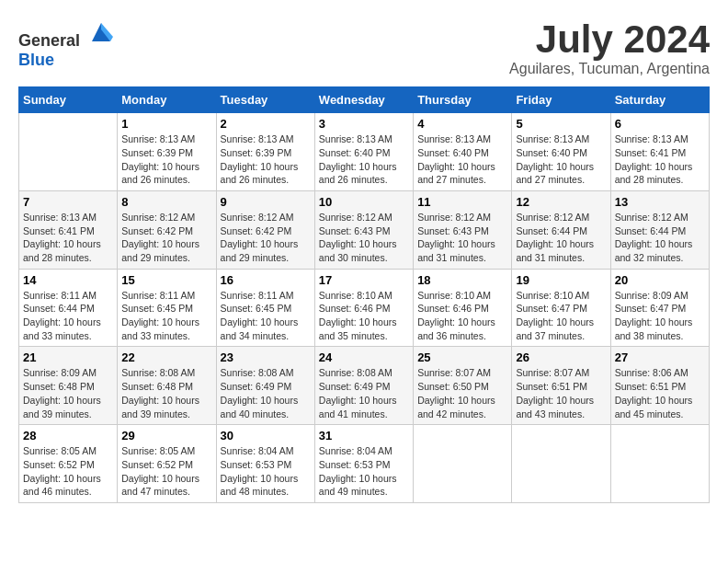  I want to click on day-number: 13, so click(660, 202).